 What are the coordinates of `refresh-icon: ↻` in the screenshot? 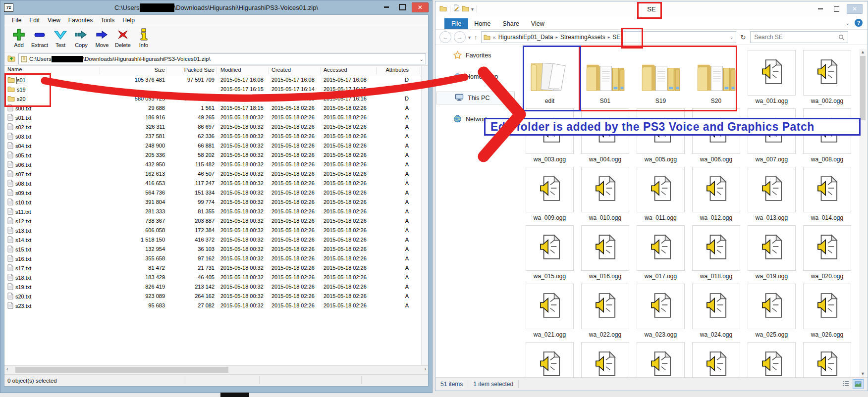 It's located at (743, 38).